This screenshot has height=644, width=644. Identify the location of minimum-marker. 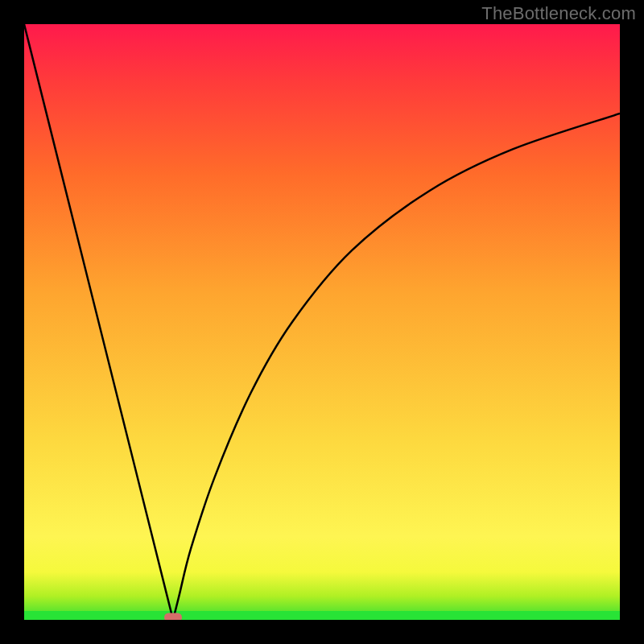
(173, 617).